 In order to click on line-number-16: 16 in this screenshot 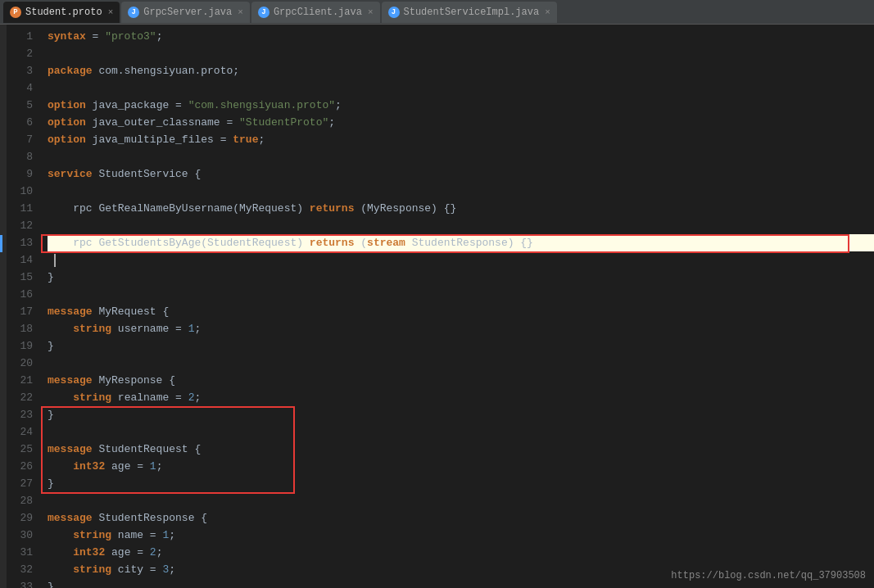, I will do `click(20, 295)`.